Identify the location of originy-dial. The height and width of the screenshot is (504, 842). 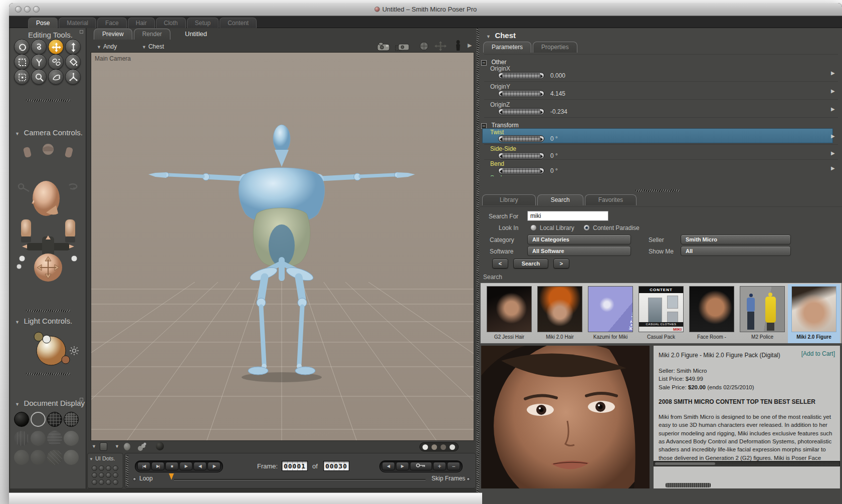
(521, 94).